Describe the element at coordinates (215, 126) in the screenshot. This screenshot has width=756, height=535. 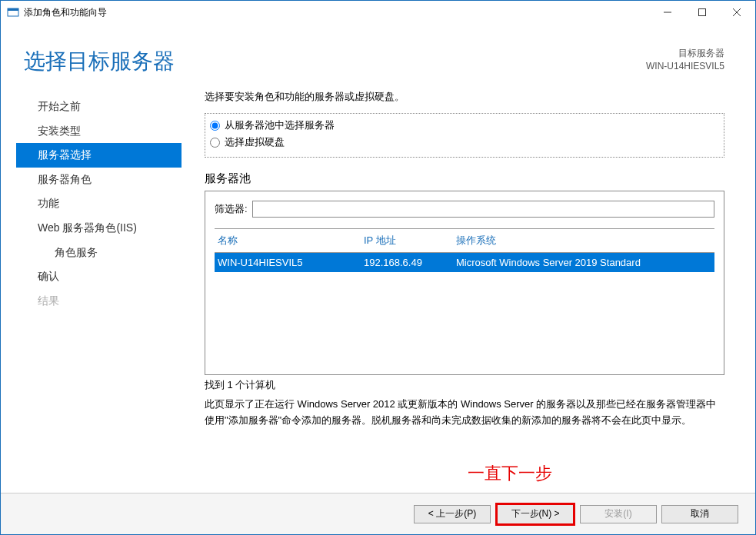
I see `radio-select-from-pool-input` at that location.